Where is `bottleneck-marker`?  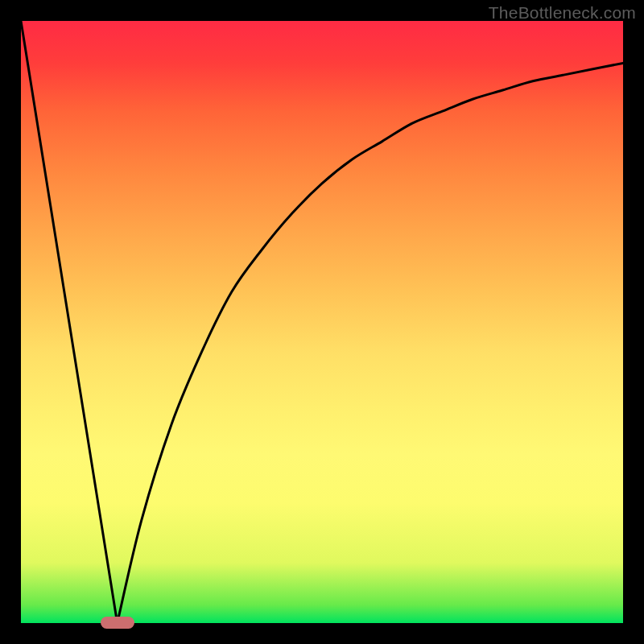
bottleneck-marker is located at coordinates (118, 623).